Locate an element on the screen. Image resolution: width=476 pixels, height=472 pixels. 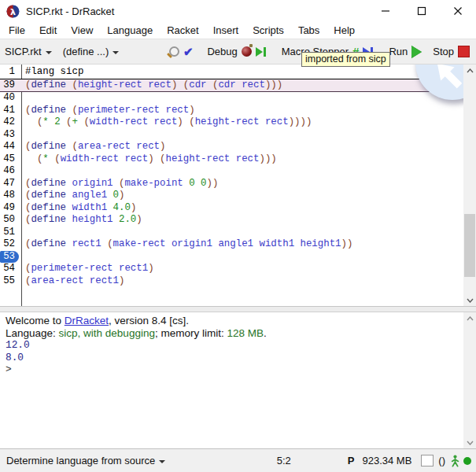
prompt-symbol: > is located at coordinates (9, 370).